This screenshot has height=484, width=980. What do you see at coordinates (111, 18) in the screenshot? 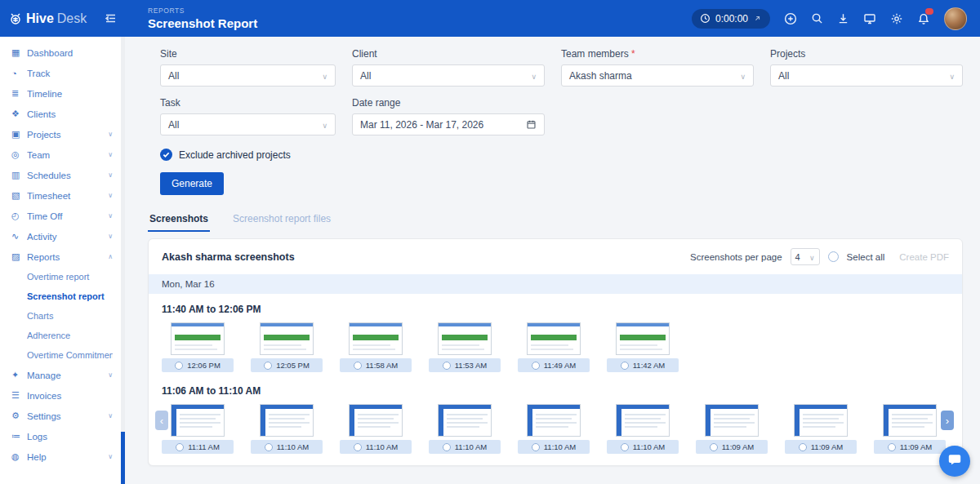
I see `sidebar-collapse-icon` at bounding box center [111, 18].